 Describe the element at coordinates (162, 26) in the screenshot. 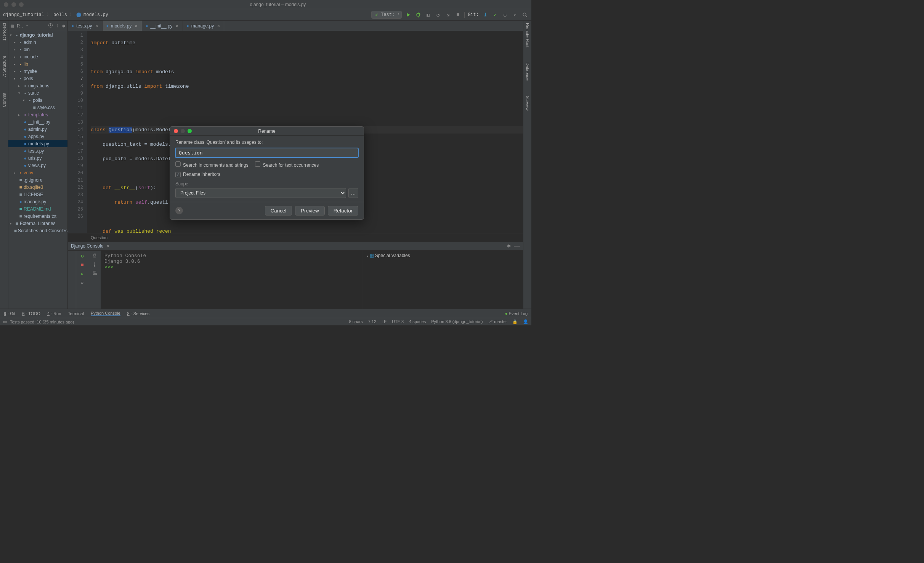

I see `editor-tab: ●__init__.py×` at that location.